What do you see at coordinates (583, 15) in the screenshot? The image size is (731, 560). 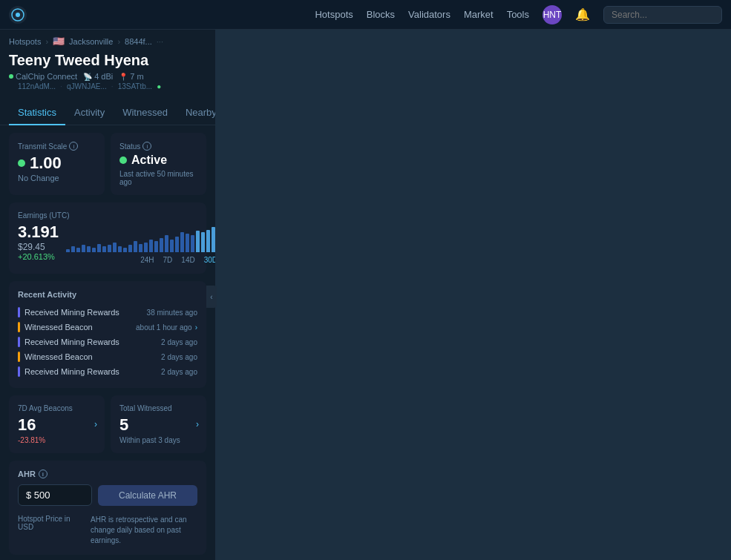 I see `bell-icon: 🔔` at bounding box center [583, 15].